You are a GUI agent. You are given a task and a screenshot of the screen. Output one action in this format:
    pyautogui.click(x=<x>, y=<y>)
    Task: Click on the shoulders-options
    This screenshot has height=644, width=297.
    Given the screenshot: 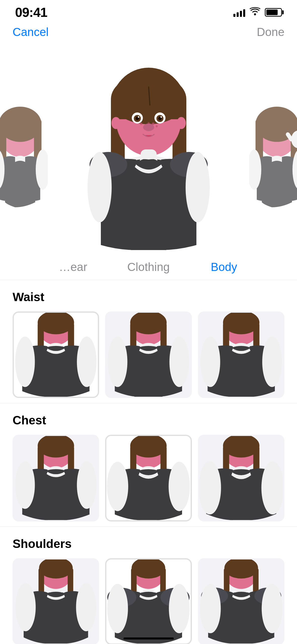 What is the action you would take?
    pyautogui.click(x=148, y=601)
    